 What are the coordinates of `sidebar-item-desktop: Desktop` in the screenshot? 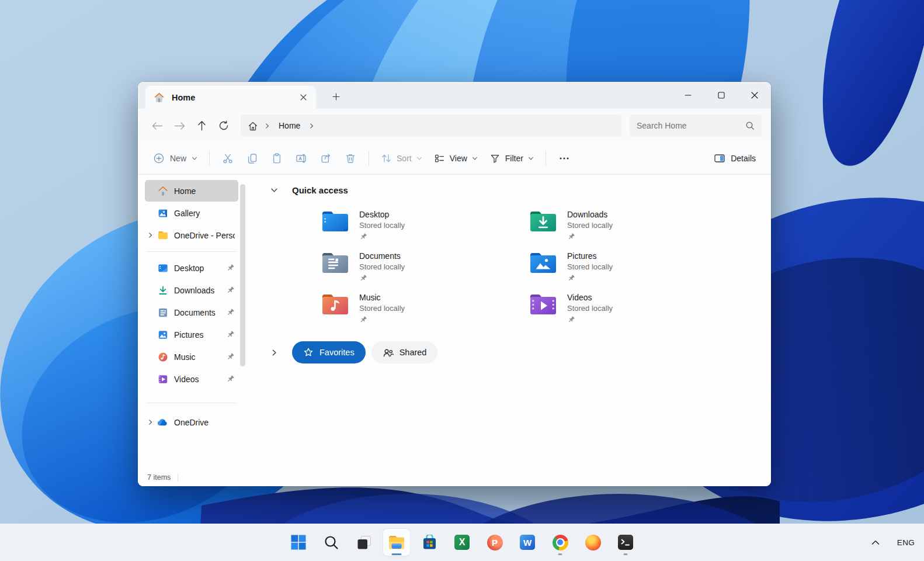 It's located at (192, 268).